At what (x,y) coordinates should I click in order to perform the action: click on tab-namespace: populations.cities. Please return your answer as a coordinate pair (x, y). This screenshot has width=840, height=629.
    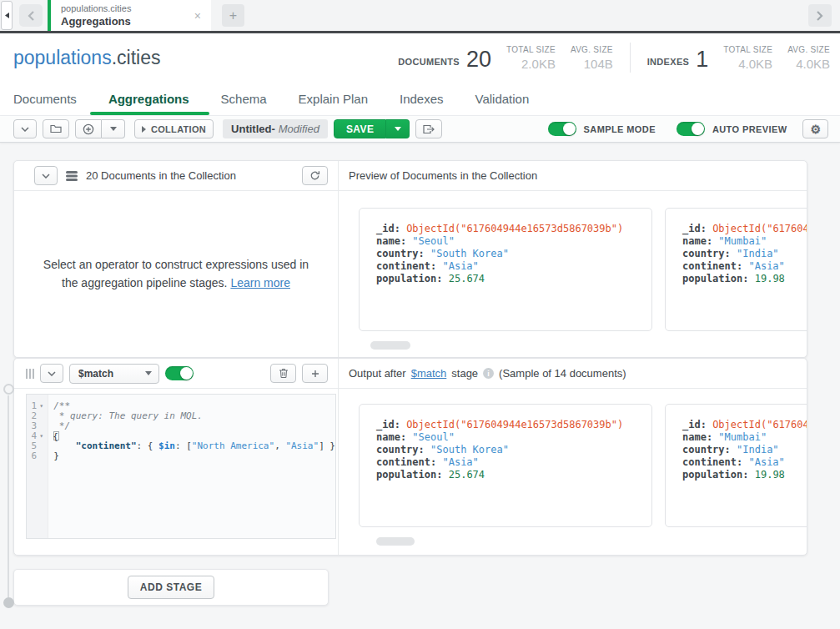
    Looking at the image, I should click on (136, 8).